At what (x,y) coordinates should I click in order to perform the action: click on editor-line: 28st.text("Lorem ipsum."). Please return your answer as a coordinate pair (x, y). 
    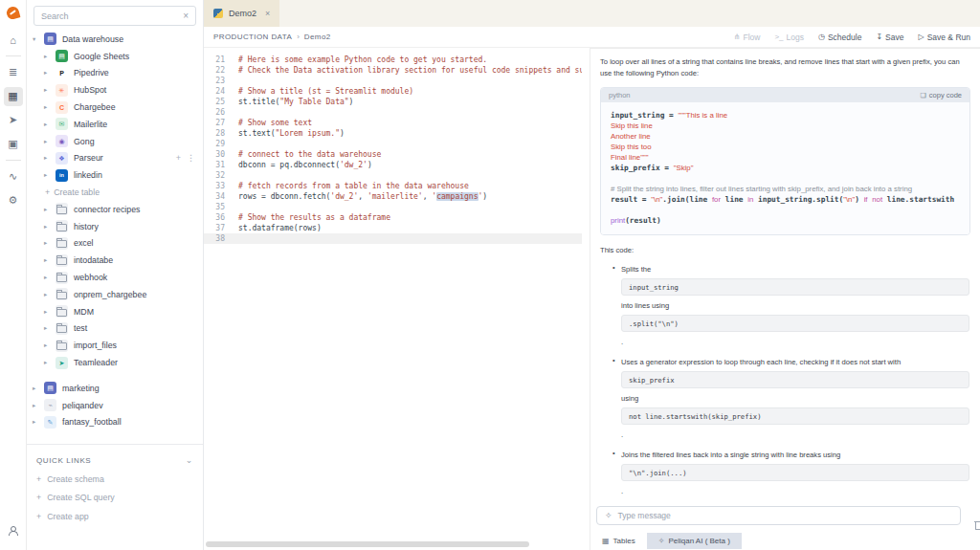
    Looking at the image, I should click on (392, 134).